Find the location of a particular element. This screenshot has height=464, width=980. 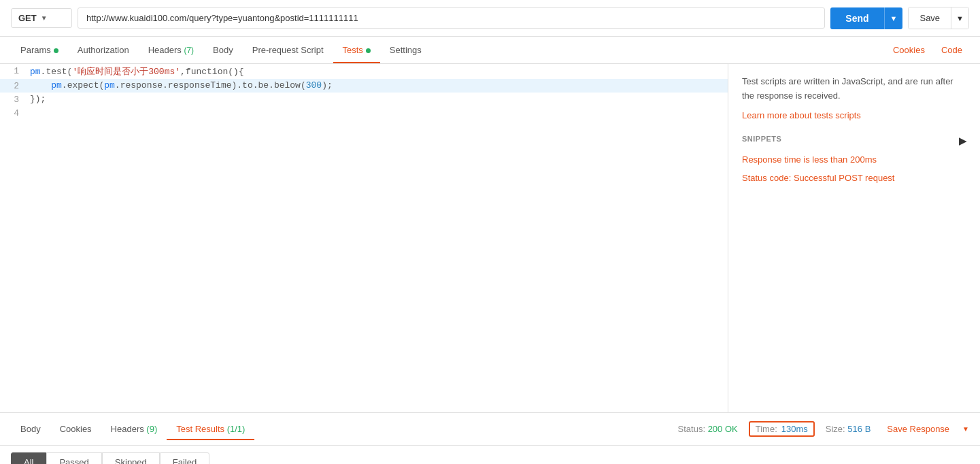

res-tab-cookies: Cookies is located at coordinates (76, 429).